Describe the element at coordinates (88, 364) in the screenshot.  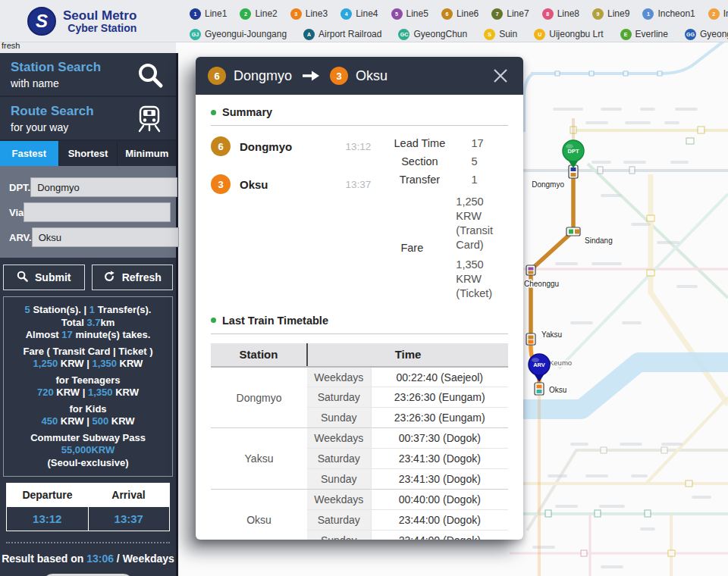
I see `fare-main-line: 1,250 KRW | 1,350 KRW` at that location.